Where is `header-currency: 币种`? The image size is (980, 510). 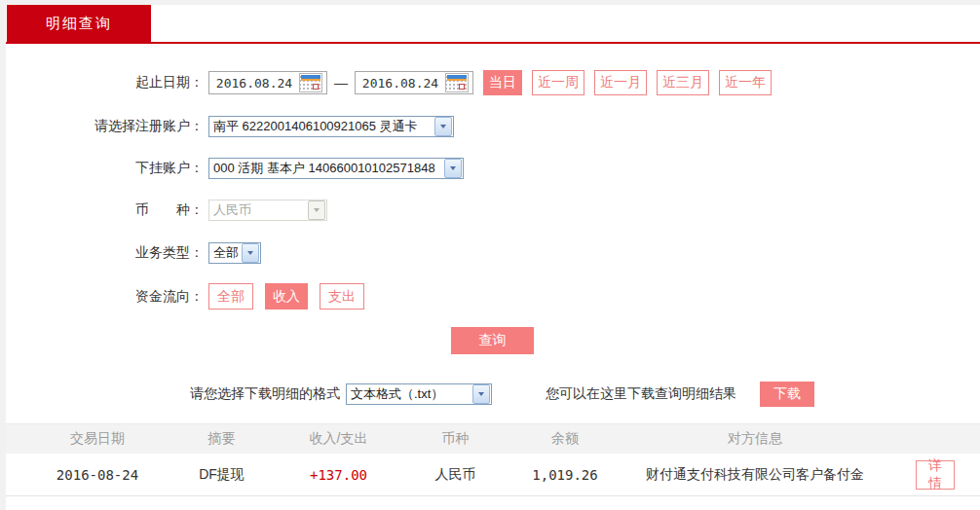
header-currency: 币种 is located at coordinates (456, 439).